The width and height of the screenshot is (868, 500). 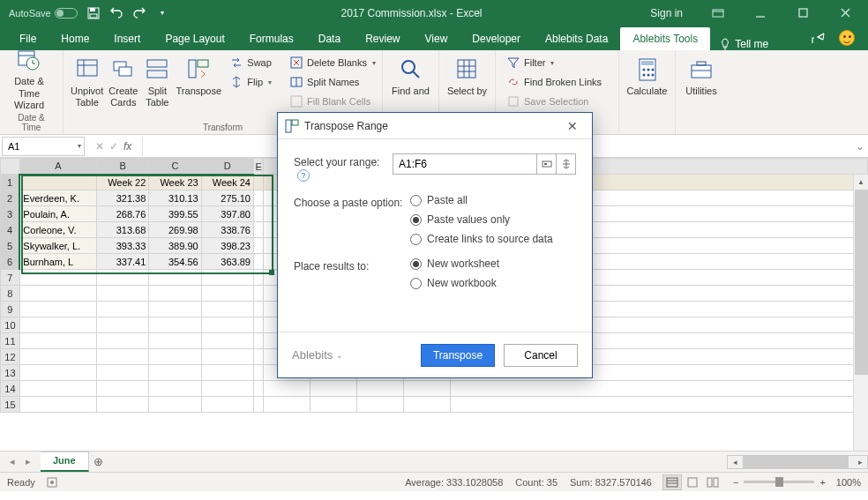 What do you see at coordinates (11, 357) in the screenshot?
I see `row-header: 12` at bounding box center [11, 357].